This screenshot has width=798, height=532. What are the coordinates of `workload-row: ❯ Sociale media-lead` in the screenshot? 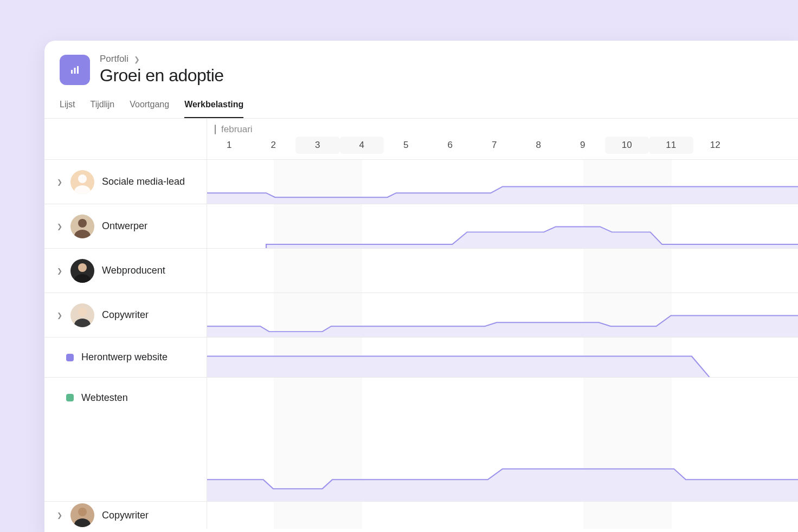 It's located at (421, 182).